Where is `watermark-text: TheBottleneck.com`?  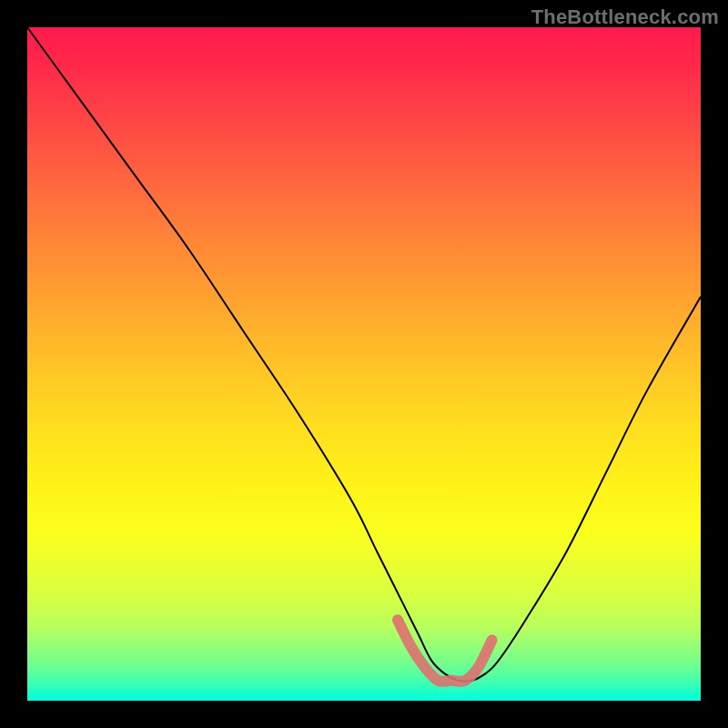
watermark-text: TheBottleneck.com is located at coordinates (625, 17).